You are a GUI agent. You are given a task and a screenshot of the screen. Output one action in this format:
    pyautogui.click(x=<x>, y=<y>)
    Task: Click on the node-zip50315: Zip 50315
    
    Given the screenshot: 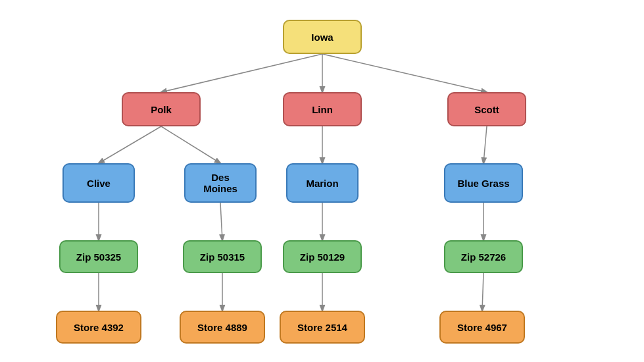 What is the action you would take?
    pyautogui.click(x=222, y=257)
    